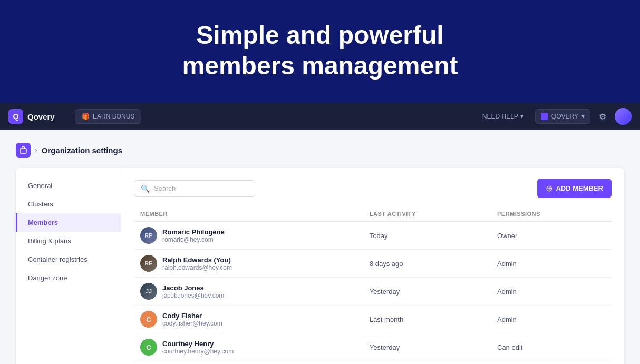 This screenshot has width=640, height=364. What do you see at coordinates (373, 189) in the screenshot?
I see `table-header: 🔍 ⊕ ADD MEMBER` at bounding box center [373, 189].